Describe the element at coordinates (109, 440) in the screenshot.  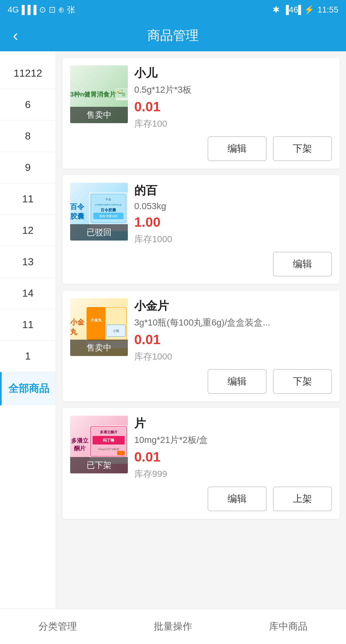
I see `svg-text: 吗丁啉` at that location.